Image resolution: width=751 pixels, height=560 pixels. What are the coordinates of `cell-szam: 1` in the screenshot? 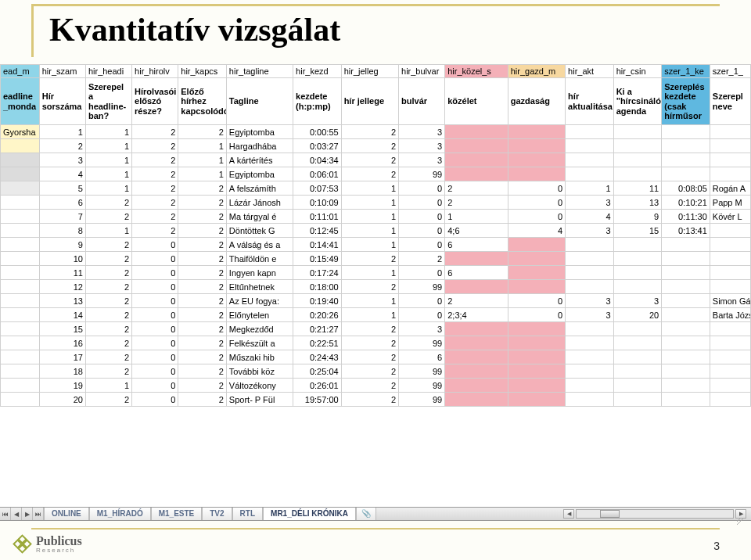 It's located at (63, 132).